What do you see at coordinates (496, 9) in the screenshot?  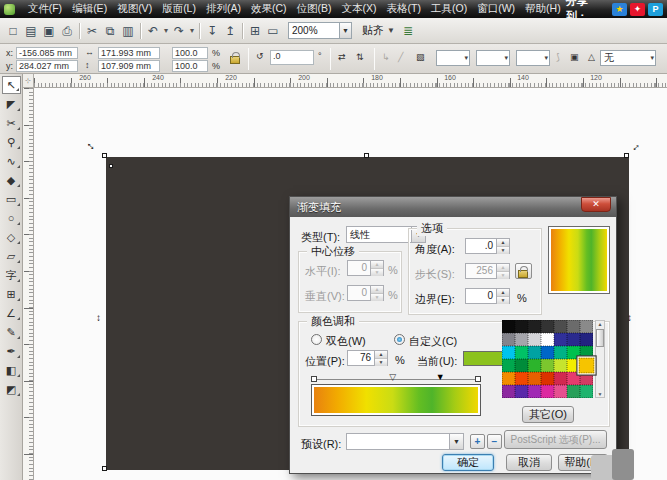 I see `menu-item: 窗口(W)` at bounding box center [496, 9].